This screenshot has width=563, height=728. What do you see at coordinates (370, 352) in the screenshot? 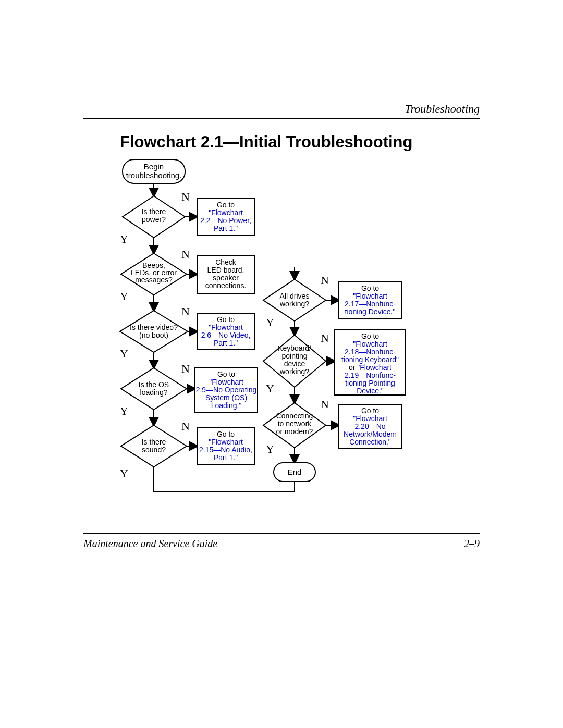
I see `svg-text: 2.18—Nonfunc-` at bounding box center [370, 352].